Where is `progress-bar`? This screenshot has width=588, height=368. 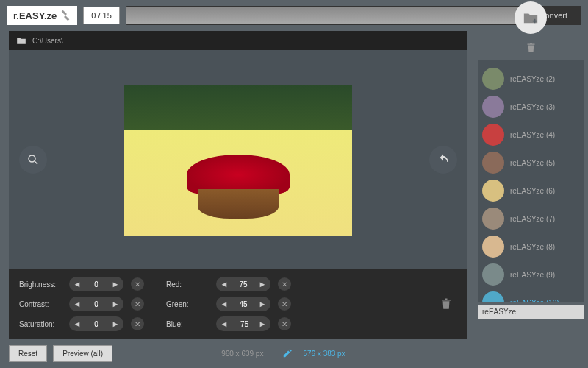
progress-bar is located at coordinates (323, 15).